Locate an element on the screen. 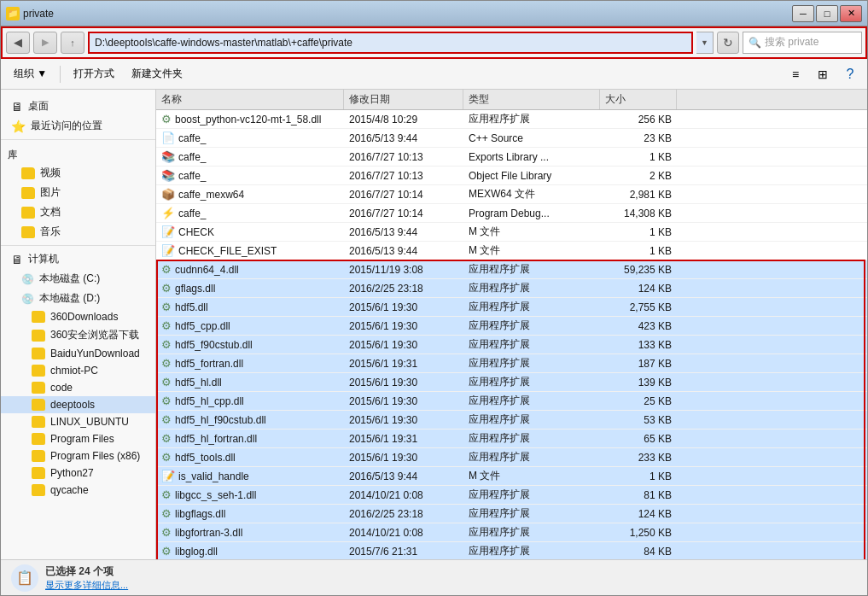 The width and height of the screenshot is (868, 596). sidebar-item-360downloads: 360Downloads is located at coordinates (79, 317).